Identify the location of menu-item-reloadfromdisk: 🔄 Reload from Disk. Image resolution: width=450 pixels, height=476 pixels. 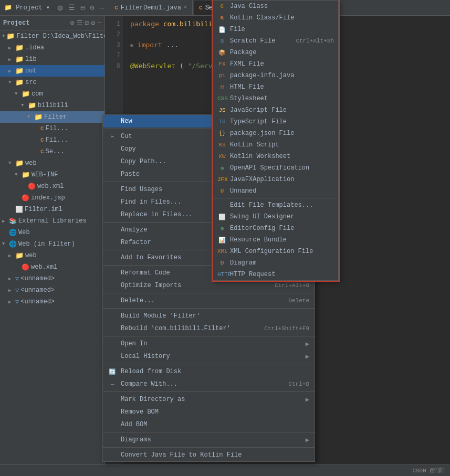
(209, 372).